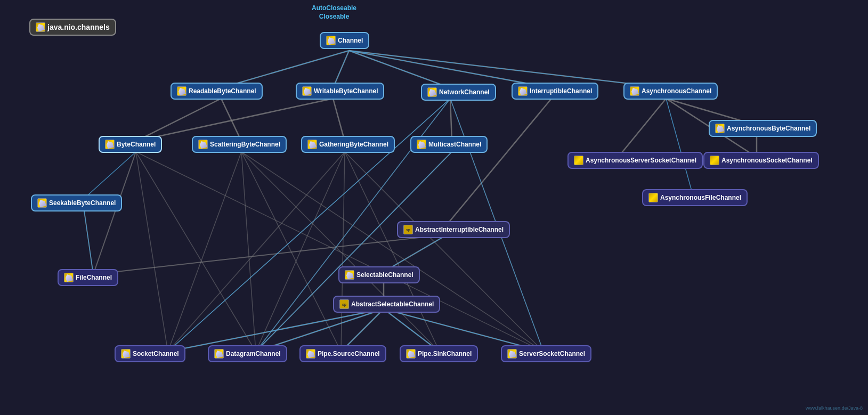 This screenshot has height=415, width=868. Describe the element at coordinates (42, 203) in the screenshot. I see `seekable-byte-channel-icon` at that location.